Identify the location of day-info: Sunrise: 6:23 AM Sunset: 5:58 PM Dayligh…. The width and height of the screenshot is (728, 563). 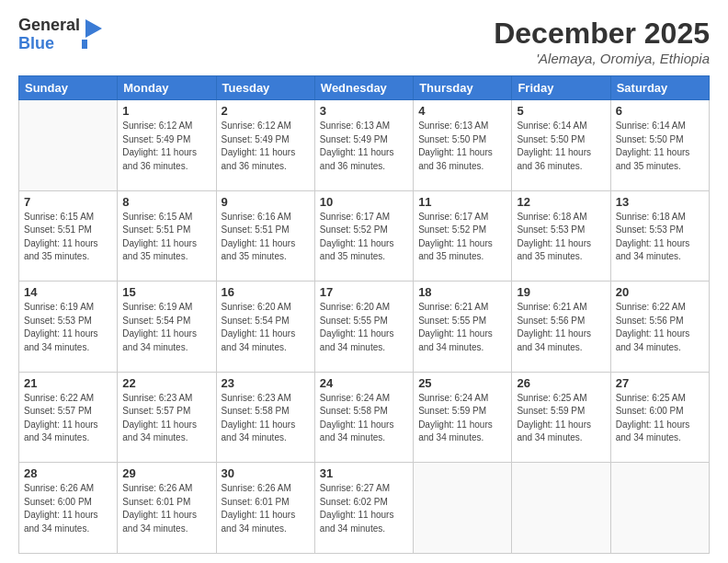
(266, 419).